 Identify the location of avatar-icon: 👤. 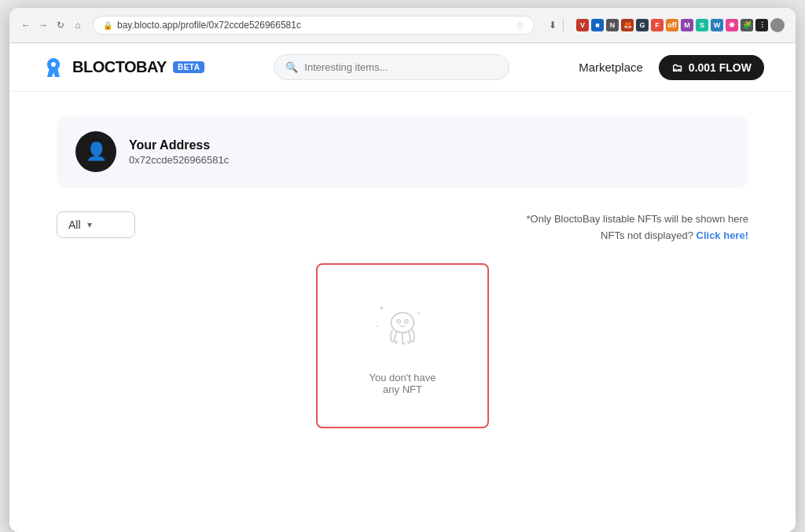
(96, 152).